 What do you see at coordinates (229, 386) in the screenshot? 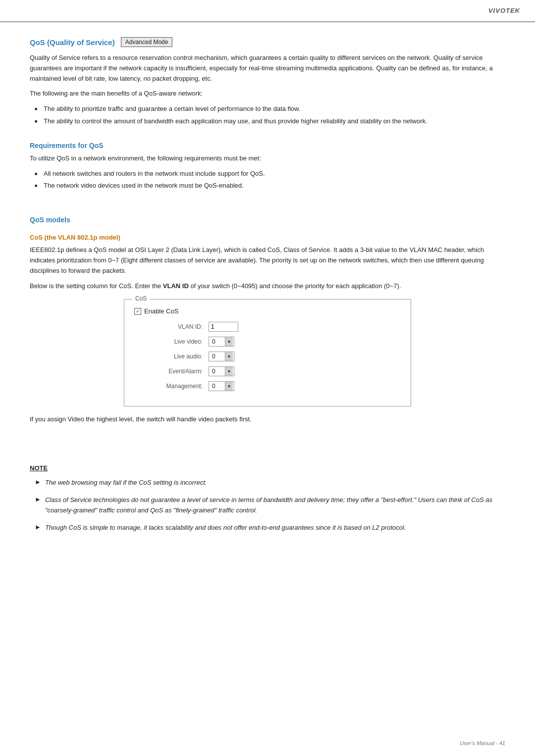
I see `management-dropdown-arrow: ▼` at bounding box center [229, 386].